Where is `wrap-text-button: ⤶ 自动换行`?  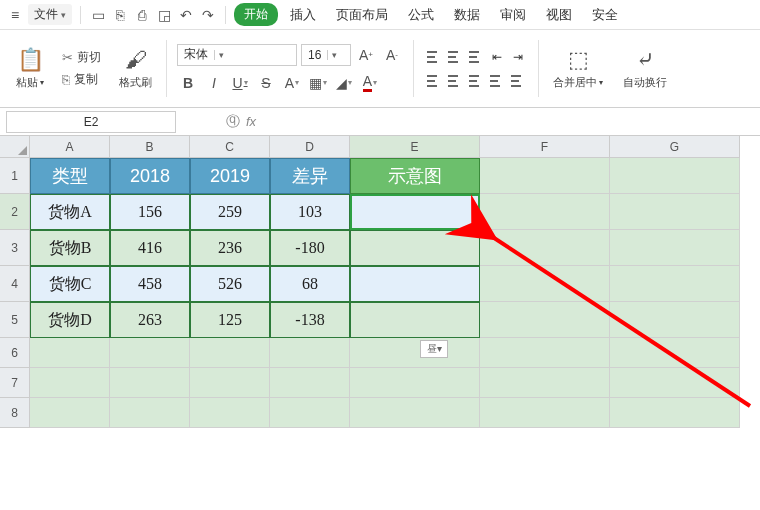
wrap-text-button: ⤶ 自动换行 is located at coordinates (645, 68).